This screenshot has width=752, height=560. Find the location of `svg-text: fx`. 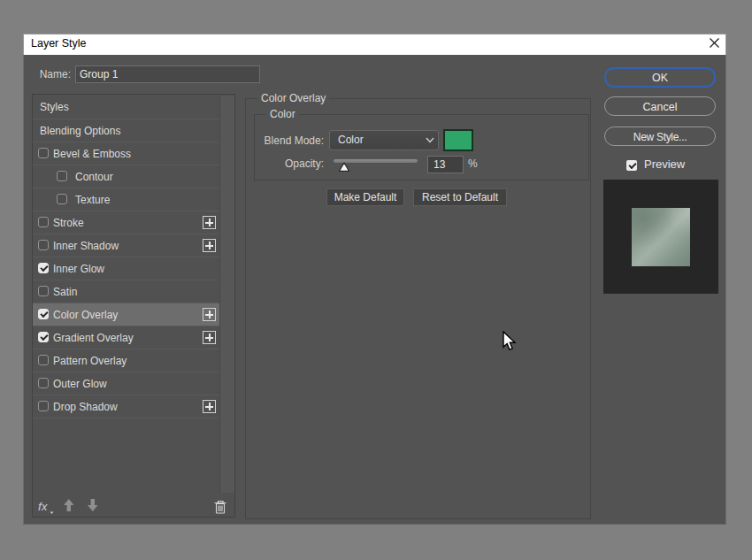

svg-text: fx is located at coordinates (43, 506).